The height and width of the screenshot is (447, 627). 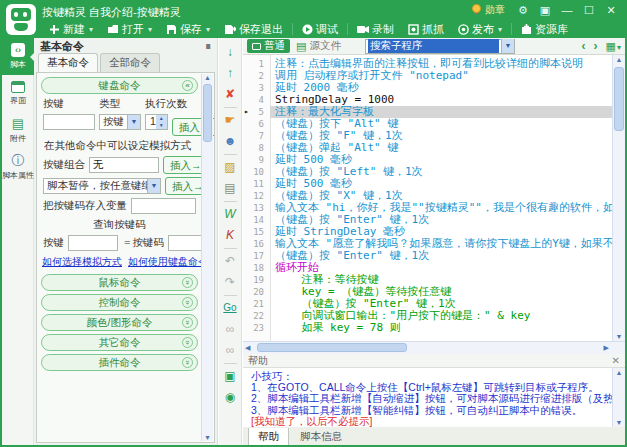 I want to click on nav-forward-icon: ›, so click(x=596, y=46).